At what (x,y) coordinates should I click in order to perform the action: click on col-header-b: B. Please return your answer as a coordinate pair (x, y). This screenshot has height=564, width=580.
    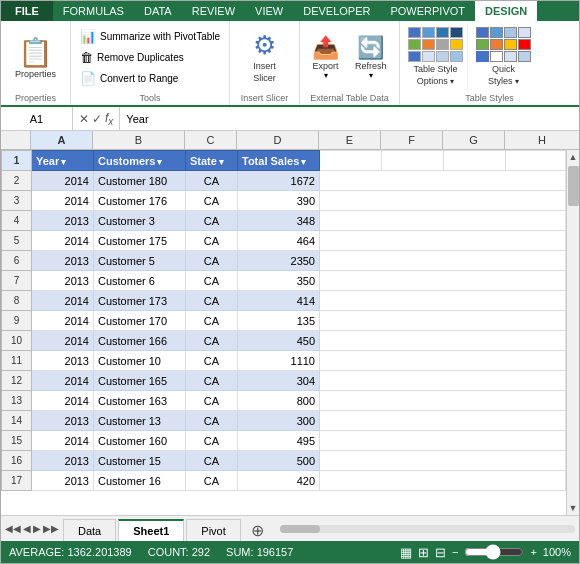
    Looking at the image, I should click on (139, 140).